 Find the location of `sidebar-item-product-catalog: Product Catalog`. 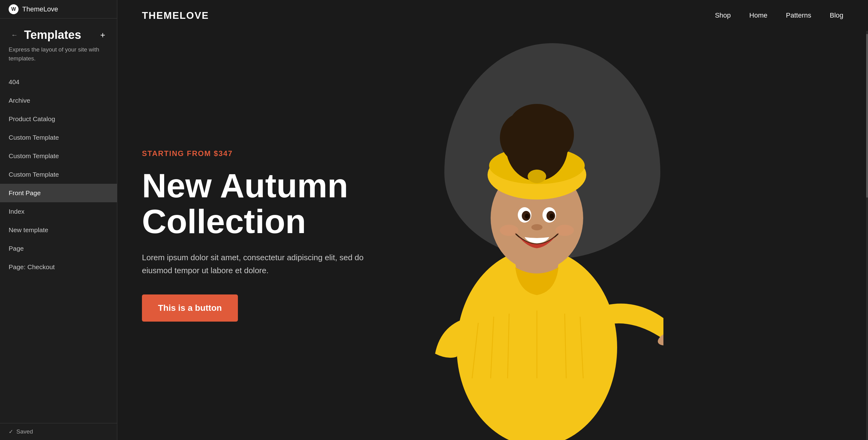

sidebar-item-product-catalog: Product Catalog is located at coordinates (59, 119).